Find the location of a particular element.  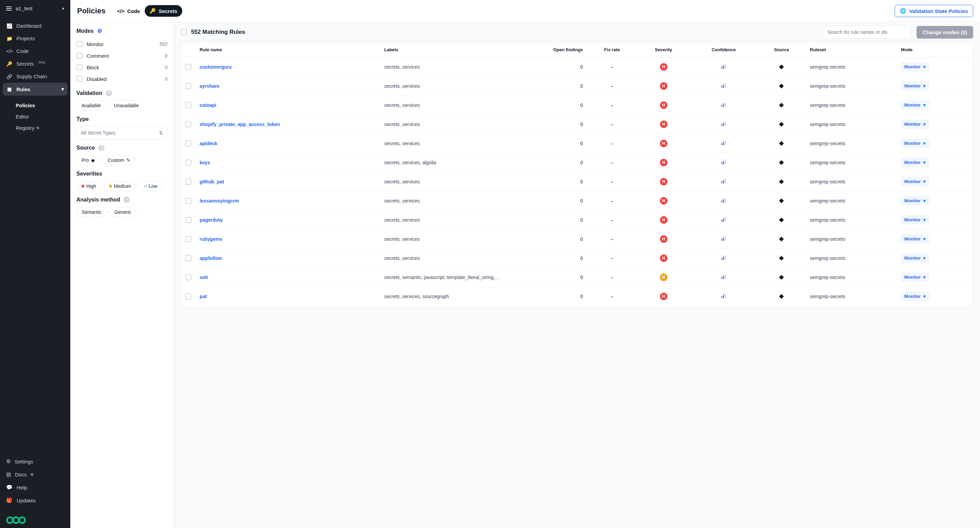

rule-name-link: keys is located at coordinates (205, 163).